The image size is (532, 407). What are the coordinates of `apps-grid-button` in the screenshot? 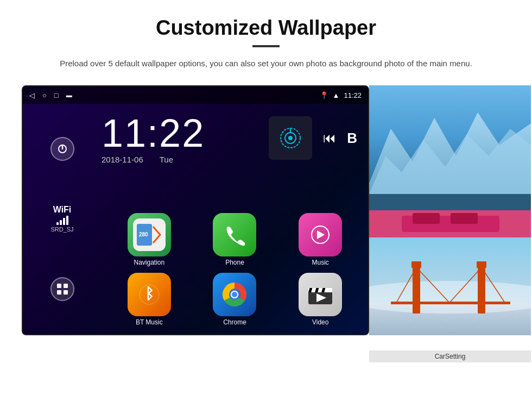 It's located at (62, 289).